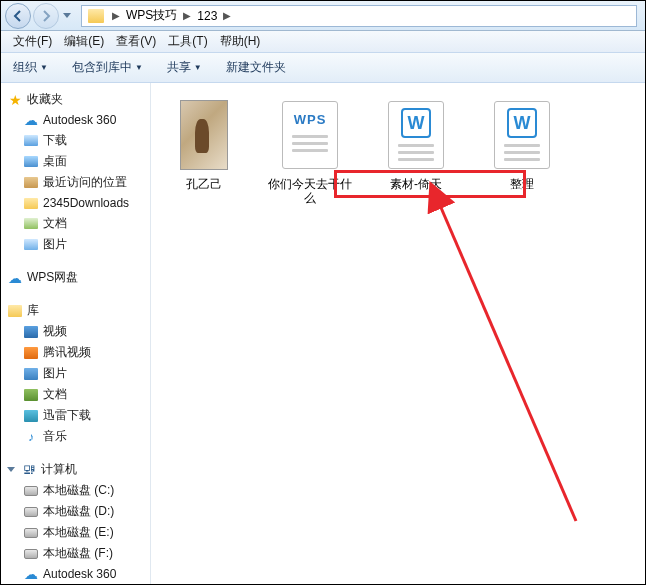 The height and width of the screenshot is (585, 646). I want to click on sidebar-item-drive-c: 本地磁盘 (C:), so click(76, 490).